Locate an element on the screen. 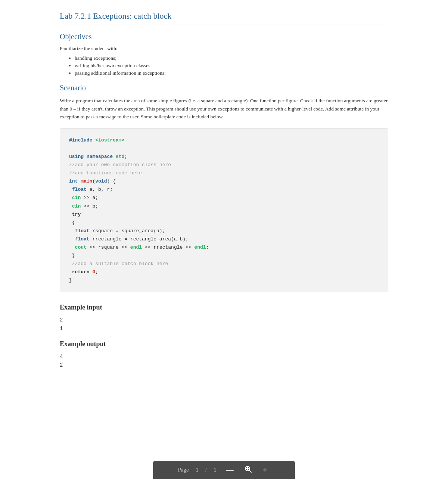 The height and width of the screenshot is (479, 448). example-output-value: 42 is located at coordinates (224, 361).